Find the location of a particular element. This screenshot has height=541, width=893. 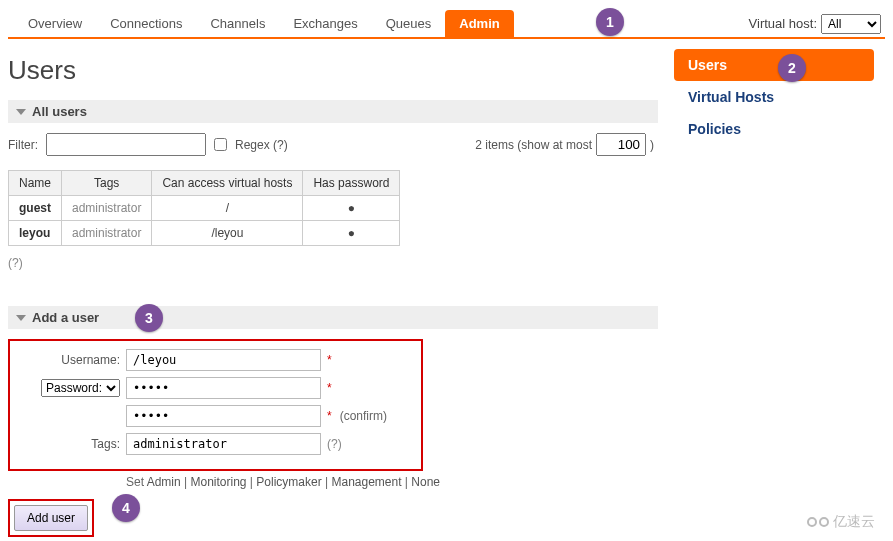

table-row: leyou administrator /leyou ● is located at coordinates (204, 234).